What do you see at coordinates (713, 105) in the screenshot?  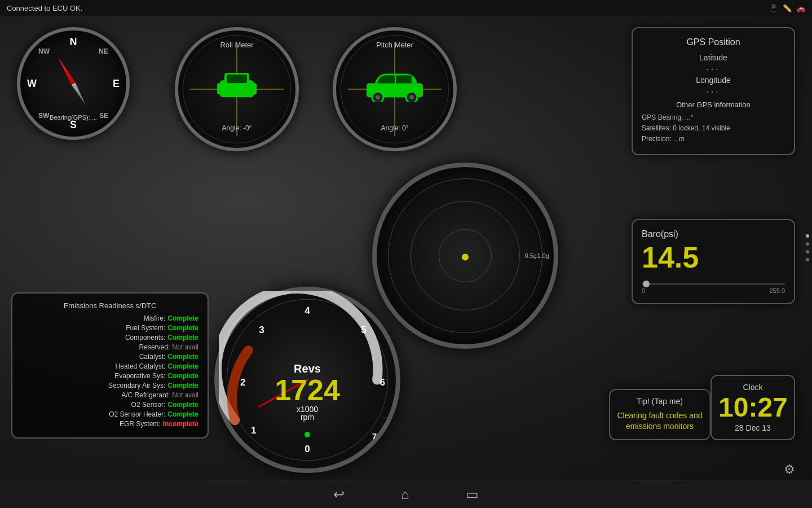 I see `gps-other-title: Other GPS information` at bounding box center [713, 105].